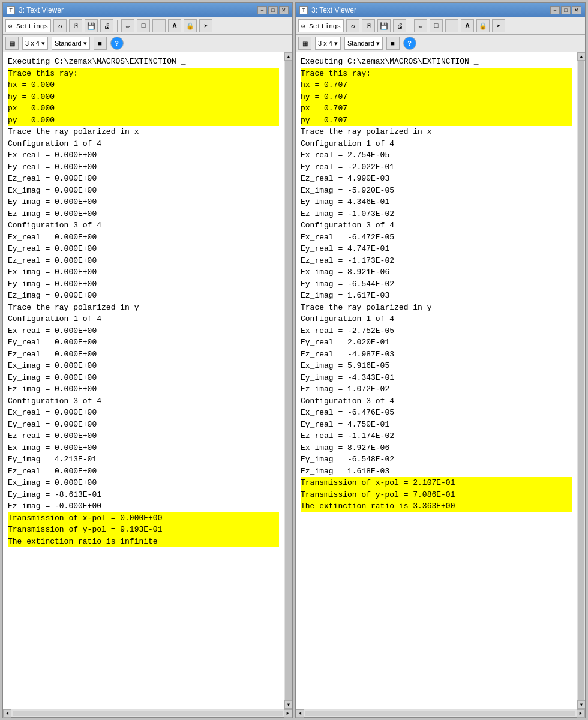 The height and width of the screenshot is (720, 588). I want to click on content-line-20: Ey_real = 2.020E-01, so click(436, 343).